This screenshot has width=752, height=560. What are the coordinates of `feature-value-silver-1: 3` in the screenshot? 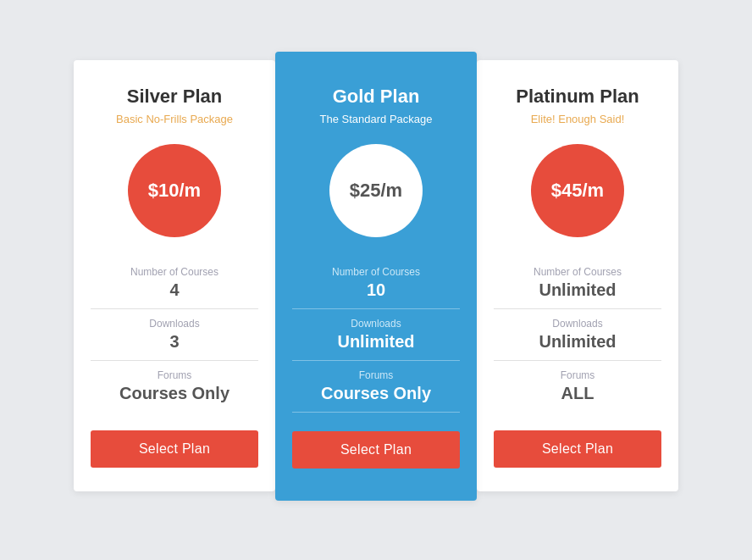 It's located at (174, 342).